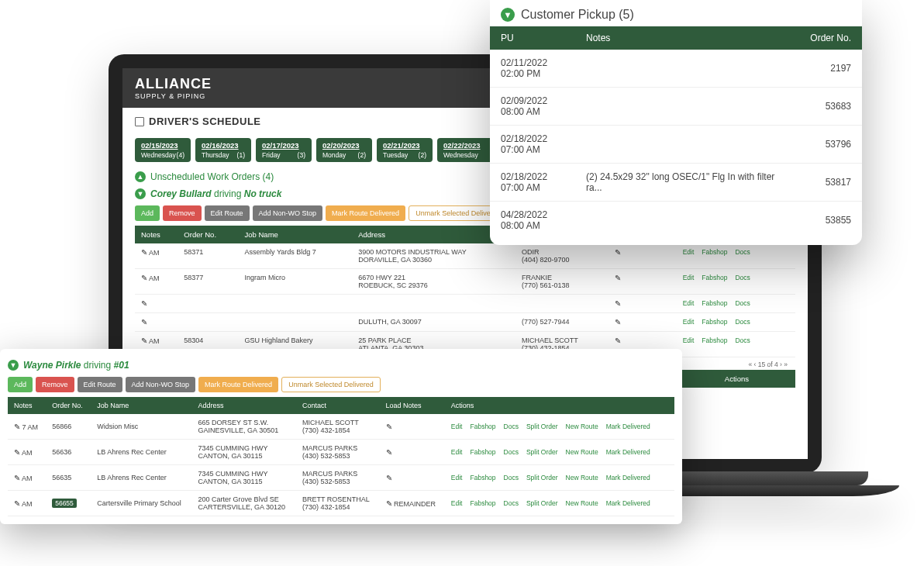  What do you see at coordinates (223, 150) in the screenshot?
I see `date-pill: 02/16/2023Thursday(1)` at bounding box center [223, 150].